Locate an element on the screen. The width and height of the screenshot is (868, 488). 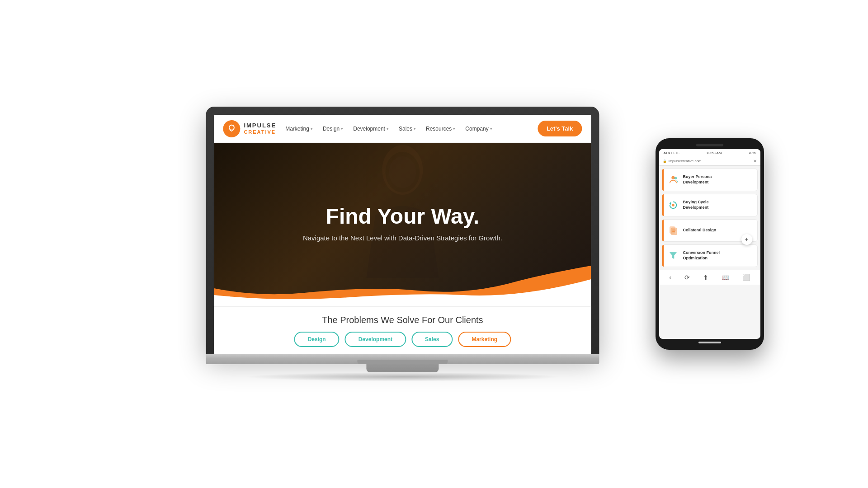
list-item-buying-cycle: Buying CycleDevelopment is located at coordinates (710, 205).